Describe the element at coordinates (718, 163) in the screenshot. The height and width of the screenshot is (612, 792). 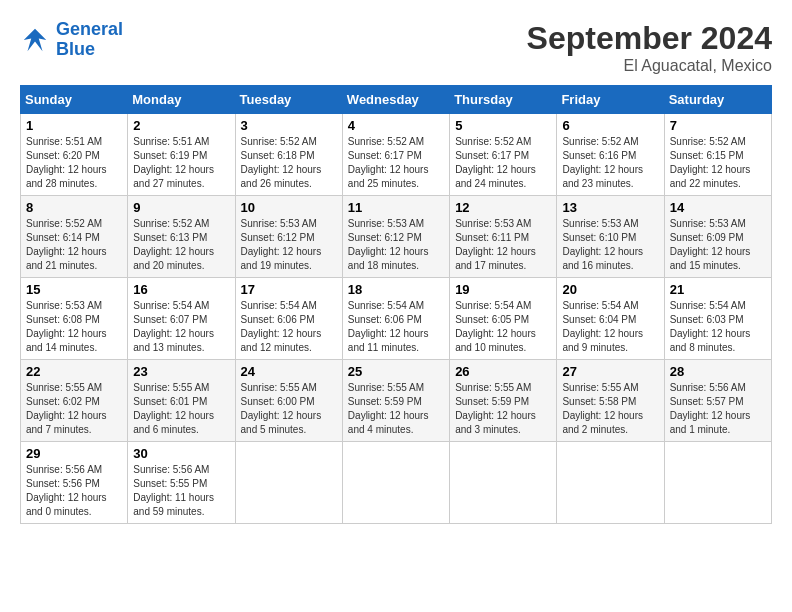
I see `day-info: Sunrise: 5:52 AM Sunset: 6:15 PM Dayligh…` at that location.